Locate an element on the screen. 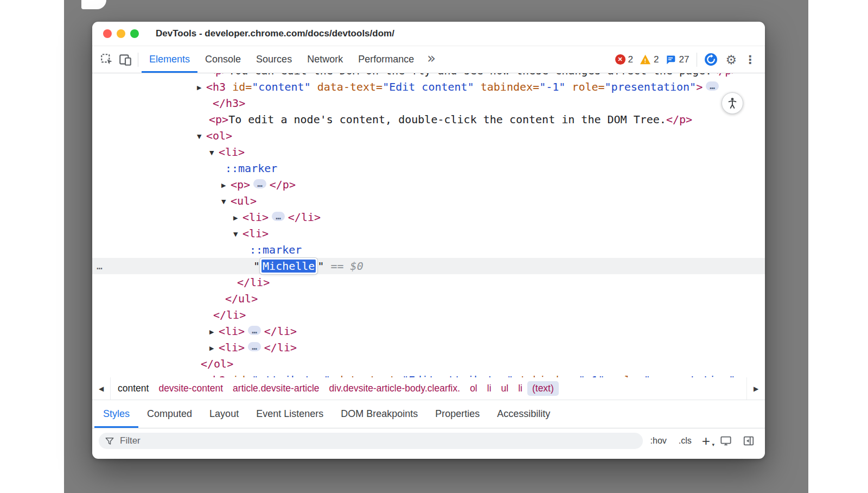  styles-filter-input is located at coordinates (378, 441).